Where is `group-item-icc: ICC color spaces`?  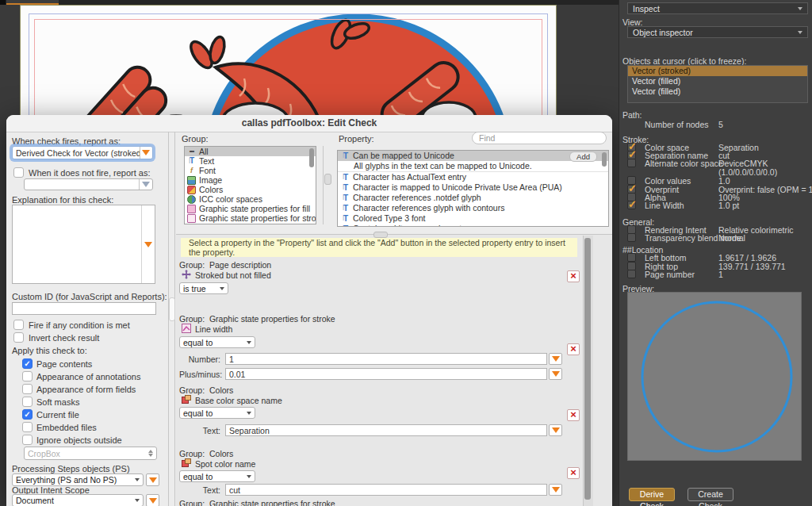
group-item-icc: ICC color spaces is located at coordinates (251, 199).